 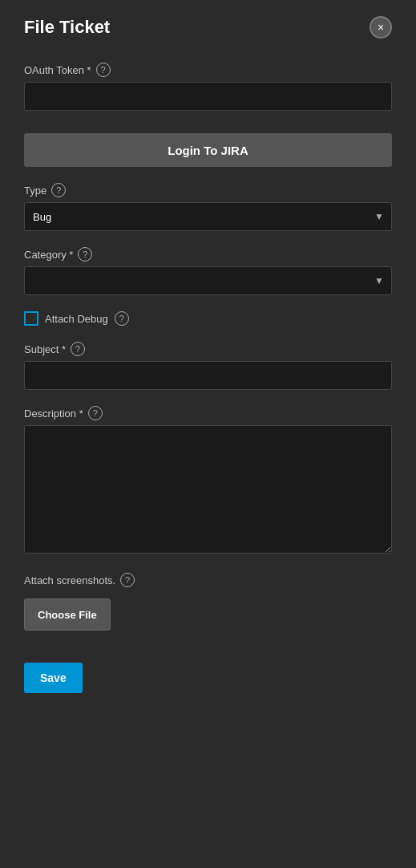 What do you see at coordinates (208, 96) in the screenshot?
I see `oauth-token-input` at bounding box center [208, 96].